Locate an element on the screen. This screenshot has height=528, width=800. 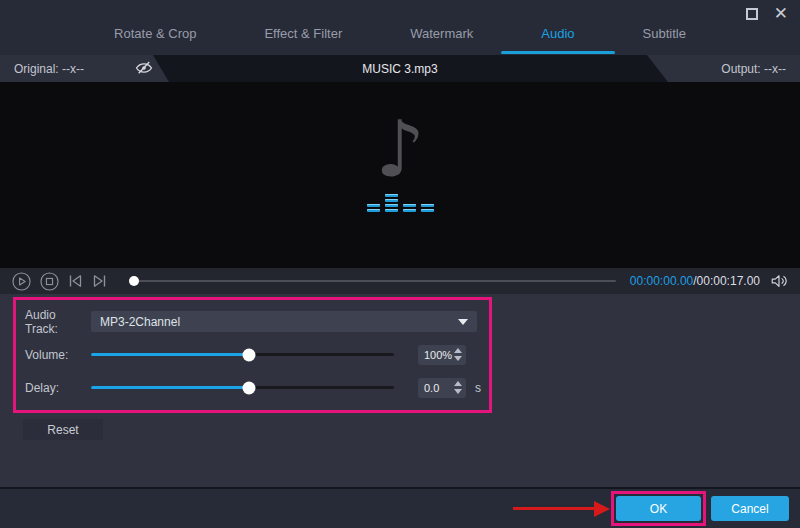
audio-settings-panel-highlight: Audio Track: MP3-2Channel Volume: 100% D… is located at coordinates (252, 355).